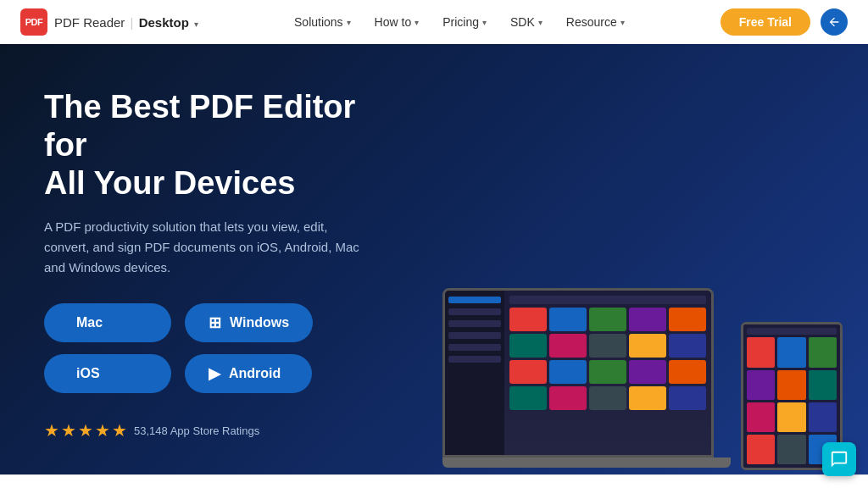  I want to click on app-main-area, so click(608, 373).